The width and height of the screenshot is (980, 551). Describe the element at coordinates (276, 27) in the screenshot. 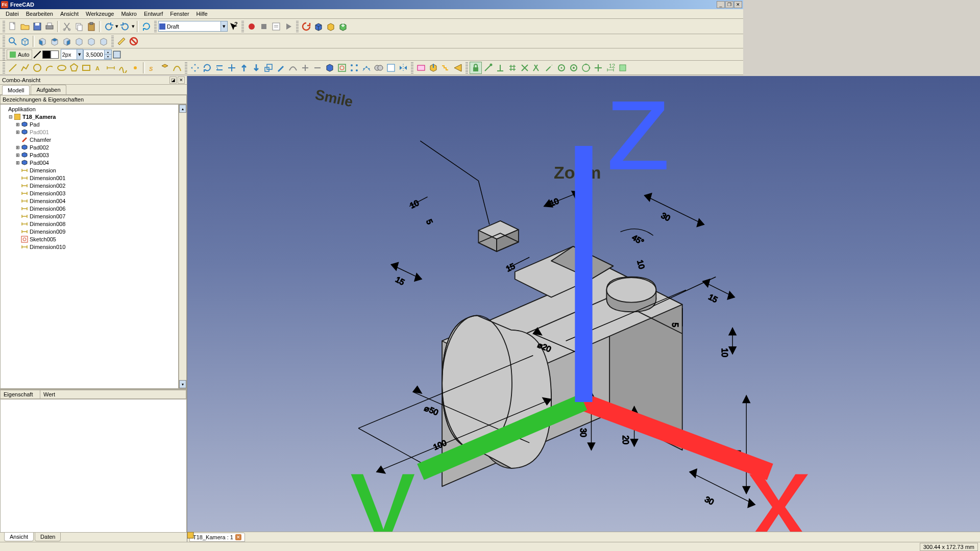

I see `macro-edit-button` at that location.